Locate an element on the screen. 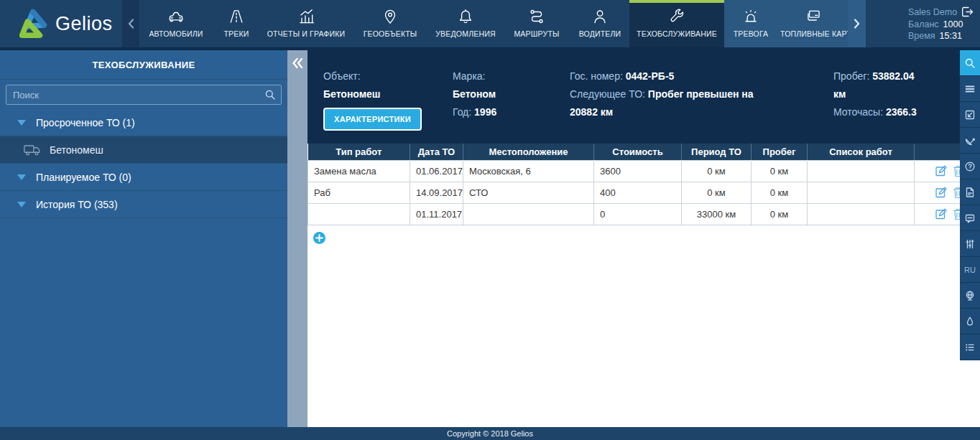 The height and width of the screenshot is (440, 980). toolbar-language-button: RU is located at coordinates (970, 270).